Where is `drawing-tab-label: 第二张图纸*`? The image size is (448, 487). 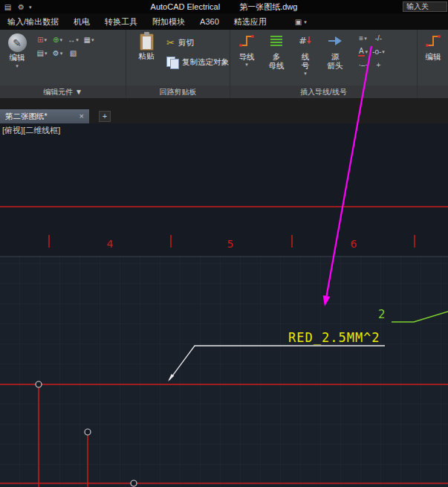 drawing-tab-label: 第二张图纸* is located at coordinates (27, 117).